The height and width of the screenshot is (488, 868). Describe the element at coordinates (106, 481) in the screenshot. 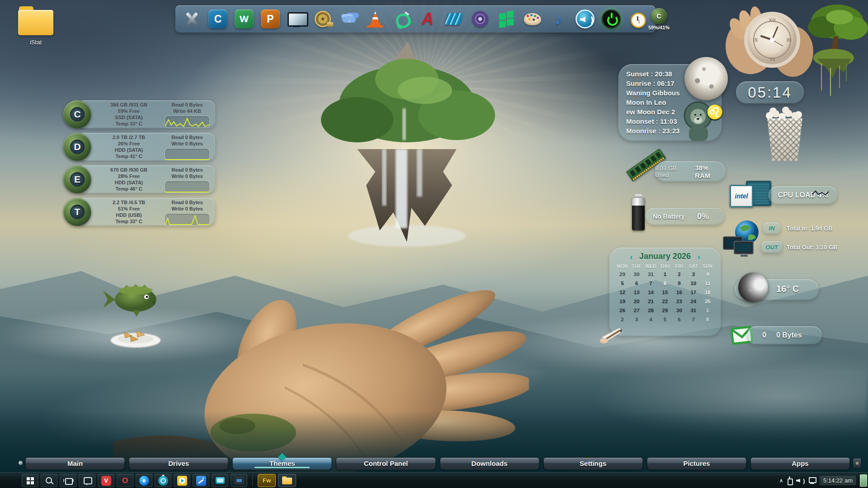

I see `vivaldi-icon-glyph: V` at that location.